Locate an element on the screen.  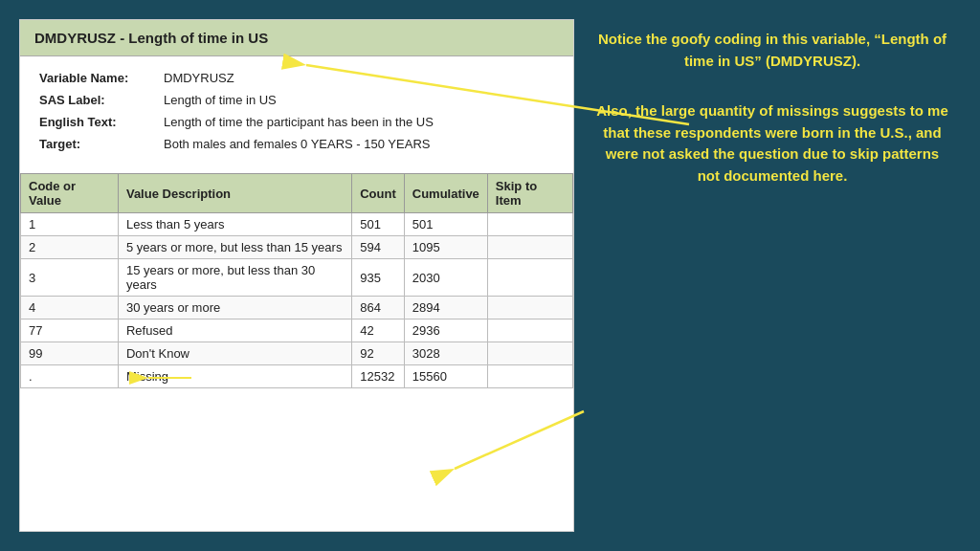
table-cell: 935 is located at coordinates (379, 277).